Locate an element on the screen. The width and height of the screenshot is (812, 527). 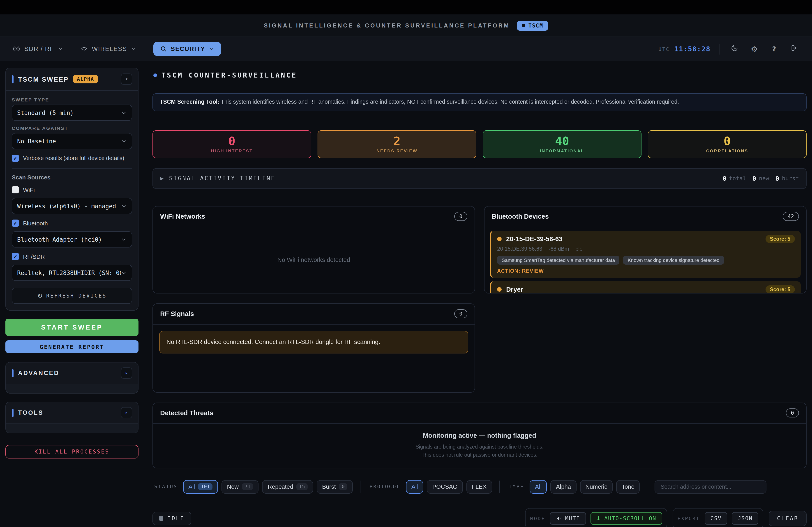
device-tags: Samsung SmartTag detected via manufactur… is located at coordinates (646, 260).